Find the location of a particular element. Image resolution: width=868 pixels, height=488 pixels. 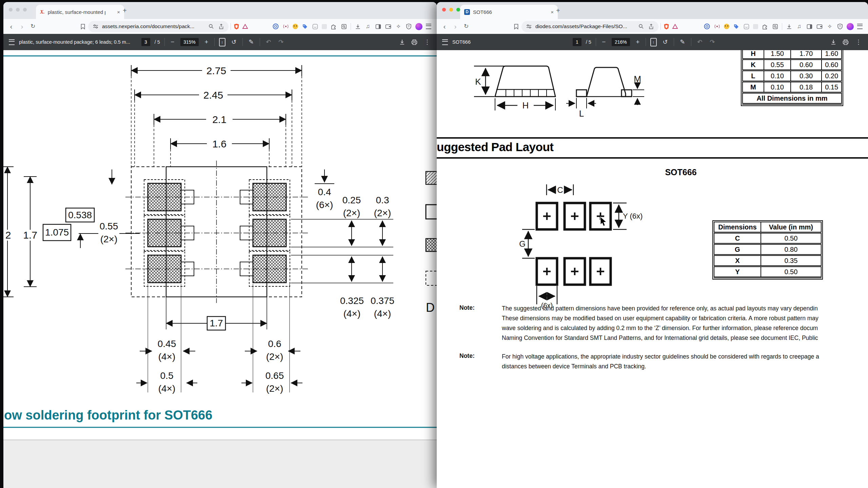

tab-nexperia-pdf: X. plastic, surface-mounted pack × is located at coordinates (80, 12).